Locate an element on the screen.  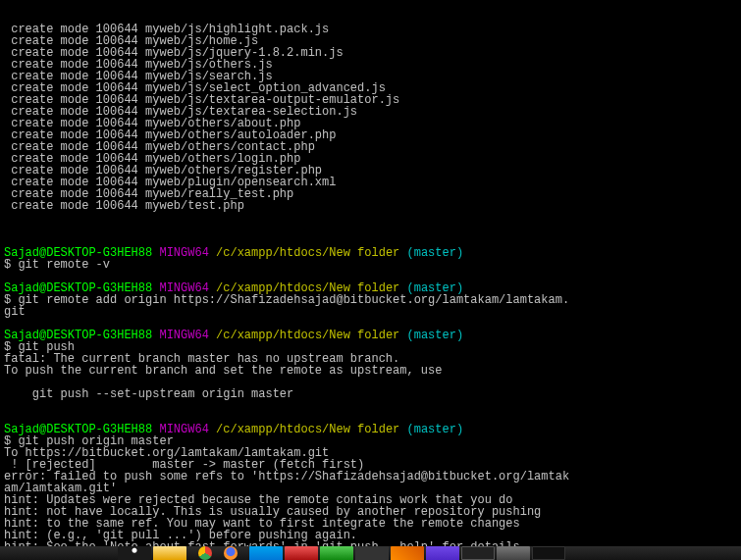
output-line: To push the current branch and set the r… is located at coordinates (371, 371).